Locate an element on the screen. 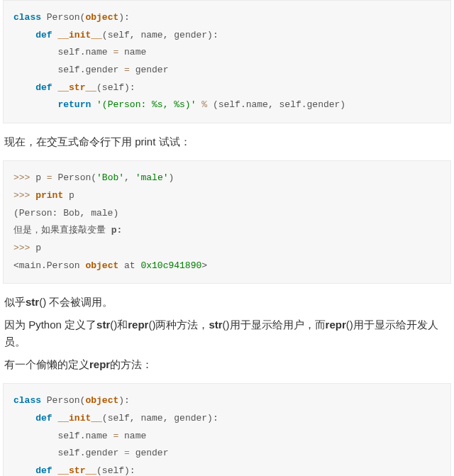  hex: 0x10c941890 is located at coordinates (171, 265).